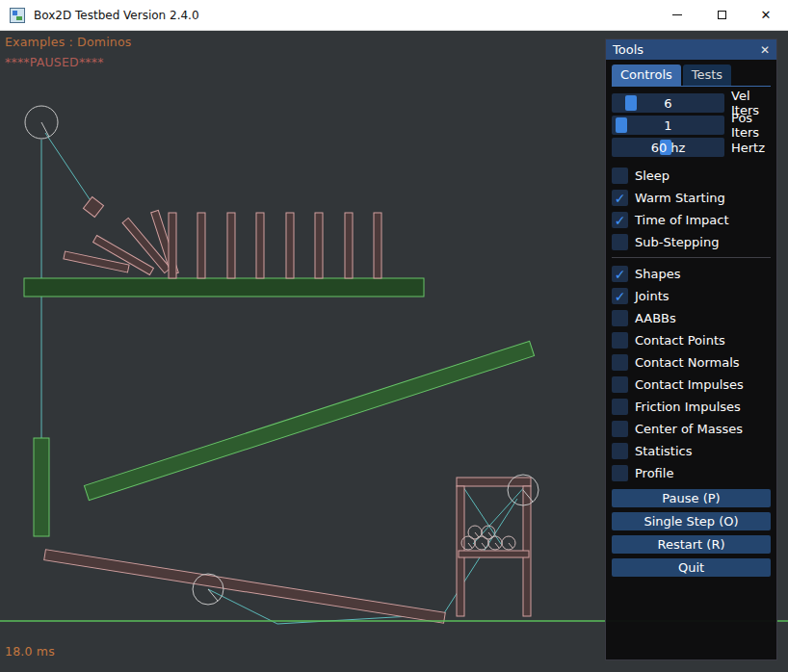  I want to click on dominos-fallen, so click(121, 243).